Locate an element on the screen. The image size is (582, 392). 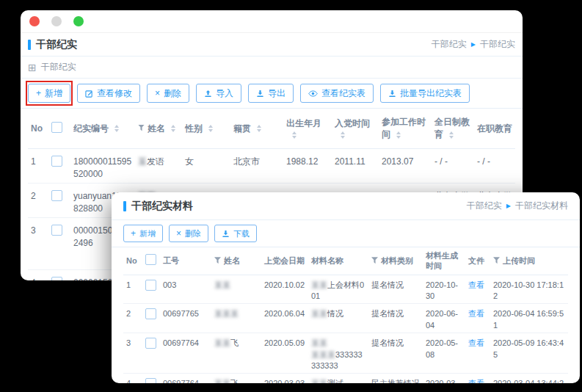
page-header: 干部纪实材料 干部纪实▶干部纪实材料 is located at coordinates (346, 206).